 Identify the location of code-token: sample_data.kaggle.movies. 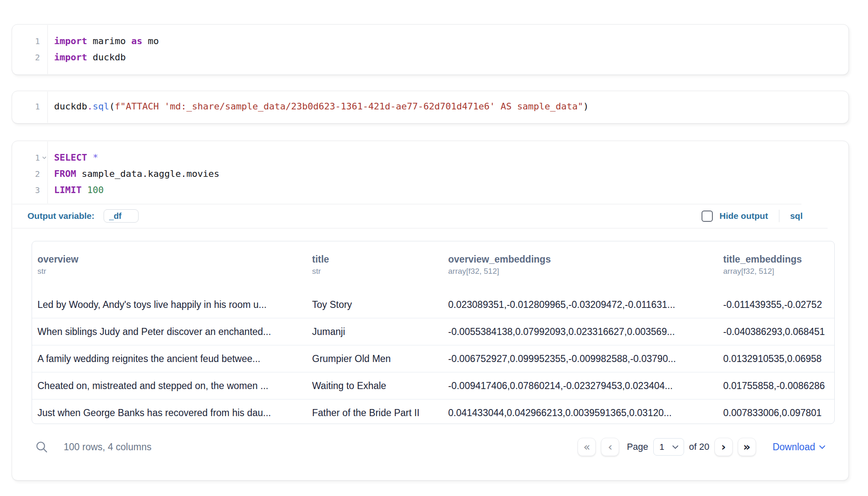
(148, 174).